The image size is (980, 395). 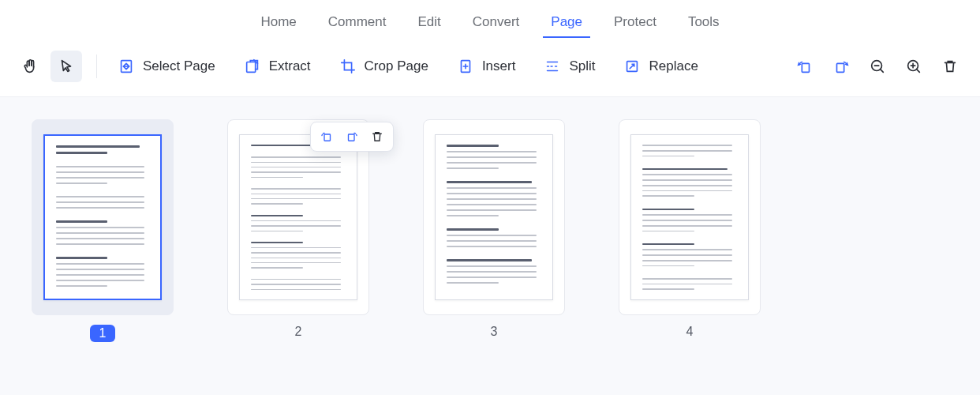 What do you see at coordinates (290, 66) in the screenshot?
I see `extract-label: Extract` at bounding box center [290, 66].